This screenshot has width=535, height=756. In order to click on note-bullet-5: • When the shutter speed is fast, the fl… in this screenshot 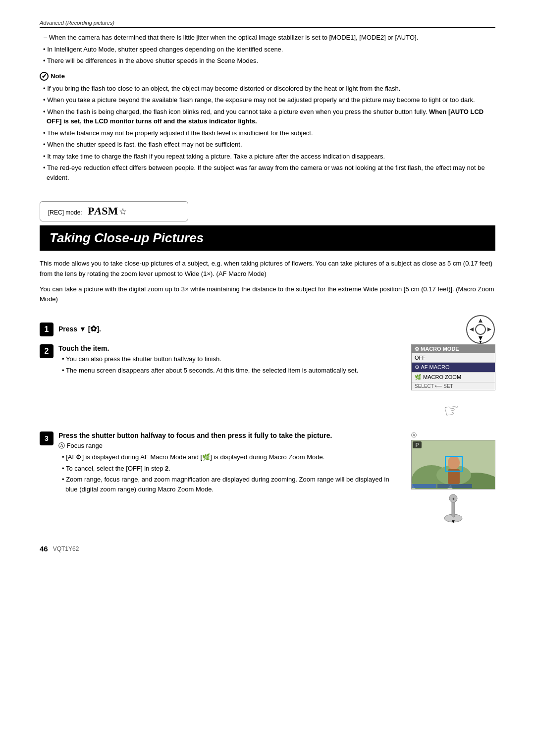, I will do `click(268, 145)`.